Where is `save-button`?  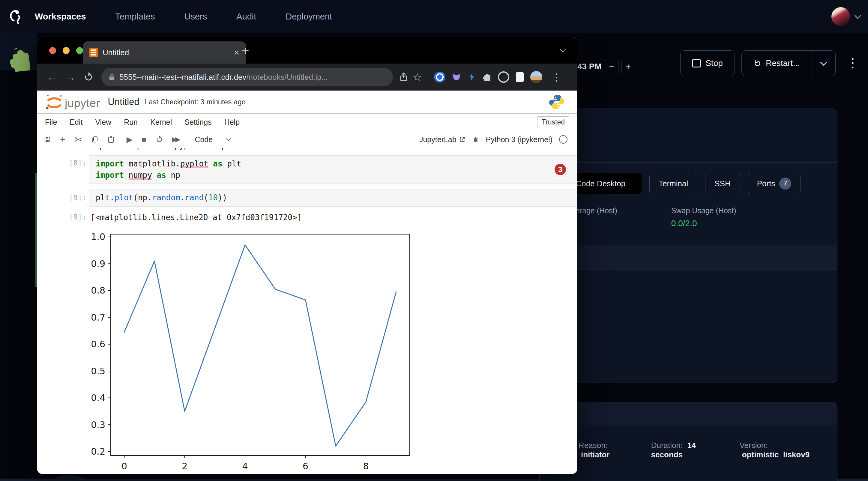 save-button is located at coordinates (47, 139).